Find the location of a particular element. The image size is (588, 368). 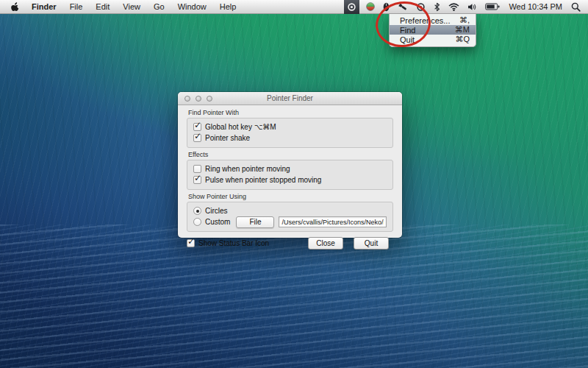

window-title: Pointer Finder is located at coordinates (290, 99).